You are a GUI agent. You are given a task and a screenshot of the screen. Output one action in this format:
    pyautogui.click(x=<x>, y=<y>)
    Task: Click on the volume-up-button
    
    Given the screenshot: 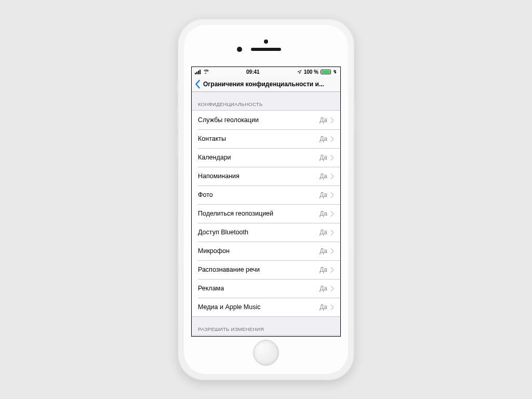 What is the action you would take?
    pyautogui.click(x=177, y=117)
    